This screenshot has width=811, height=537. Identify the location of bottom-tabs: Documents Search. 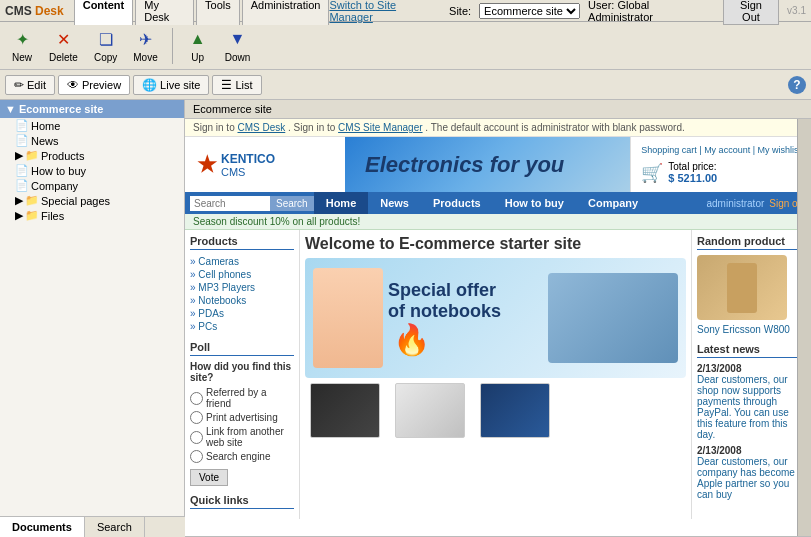
(92, 526).